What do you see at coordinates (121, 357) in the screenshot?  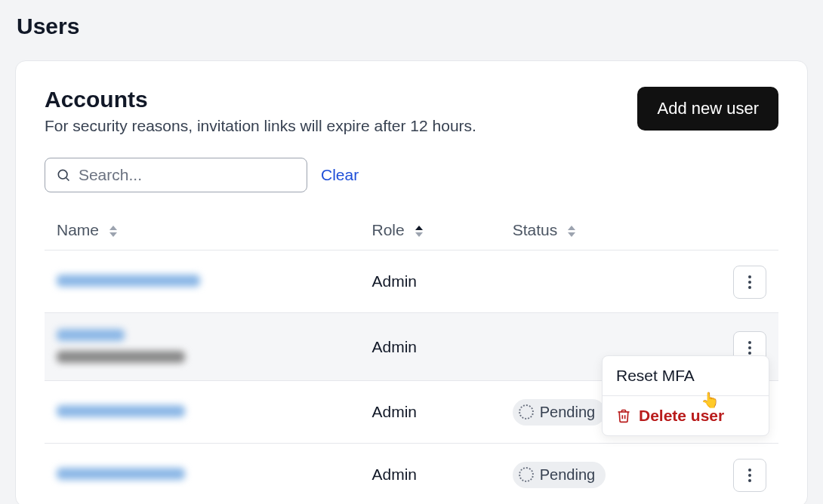 I see `redacted-email` at bounding box center [121, 357].